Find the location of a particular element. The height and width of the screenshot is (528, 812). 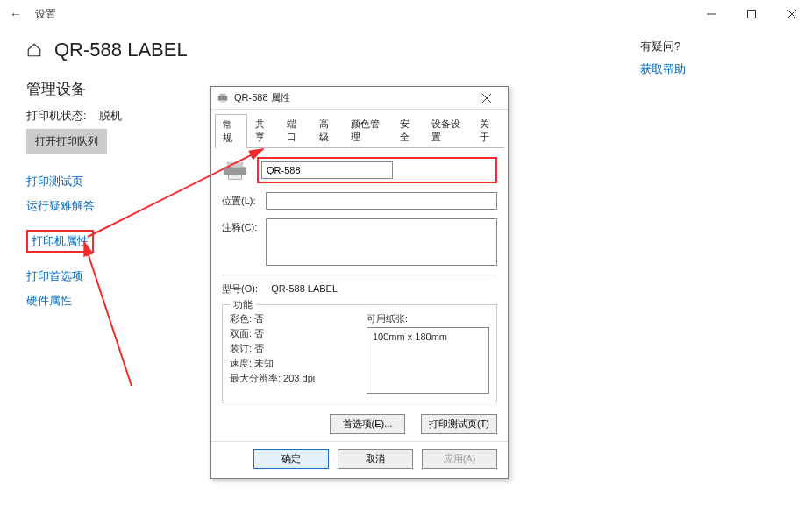

page-title: QR-588 LABEL is located at coordinates (121, 50).